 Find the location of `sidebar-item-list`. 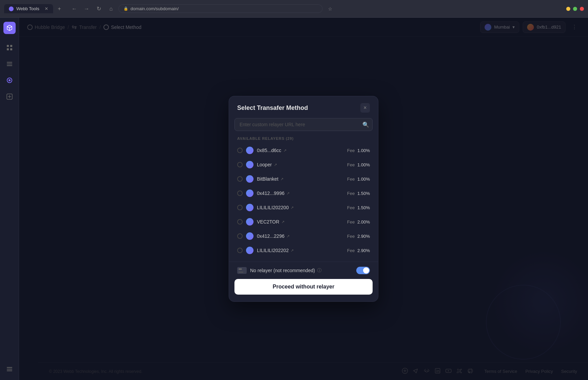

sidebar-item-list is located at coordinates (10, 64).